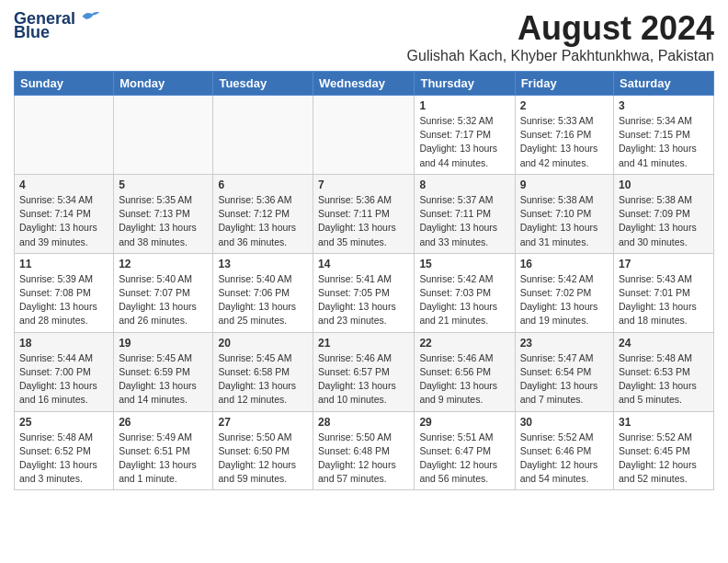 This screenshot has height=563, width=728. I want to click on day-info: Sunrise: 5:49 AM Sunset: 6:51 PM Dayligh…, so click(164, 458).